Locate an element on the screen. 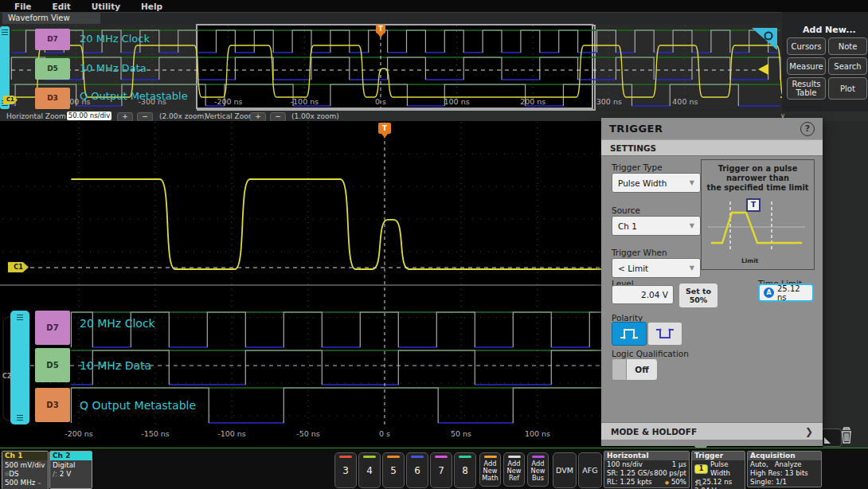  acquisition-badge: Acquisition Auto, Analyze High Res: 13 b… is located at coordinates (784, 469).